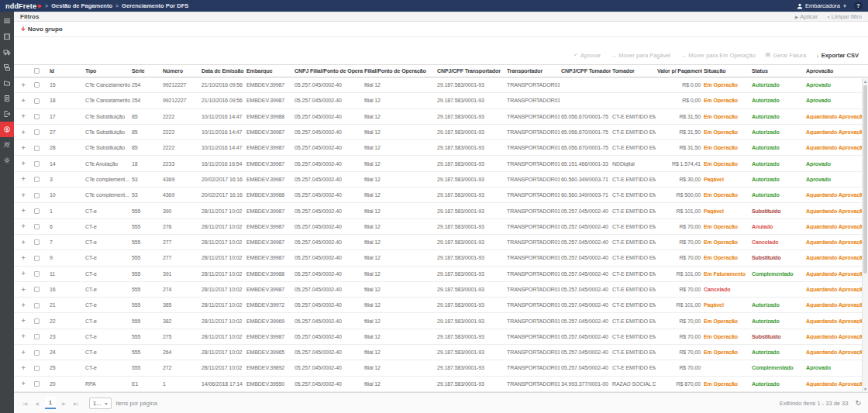 The height and width of the screenshot is (413, 868). What do you see at coordinates (399, 71) in the screenshot?
I see `column-header: Filial/Ponto de Operação↑` at bounding box center [399, 71].